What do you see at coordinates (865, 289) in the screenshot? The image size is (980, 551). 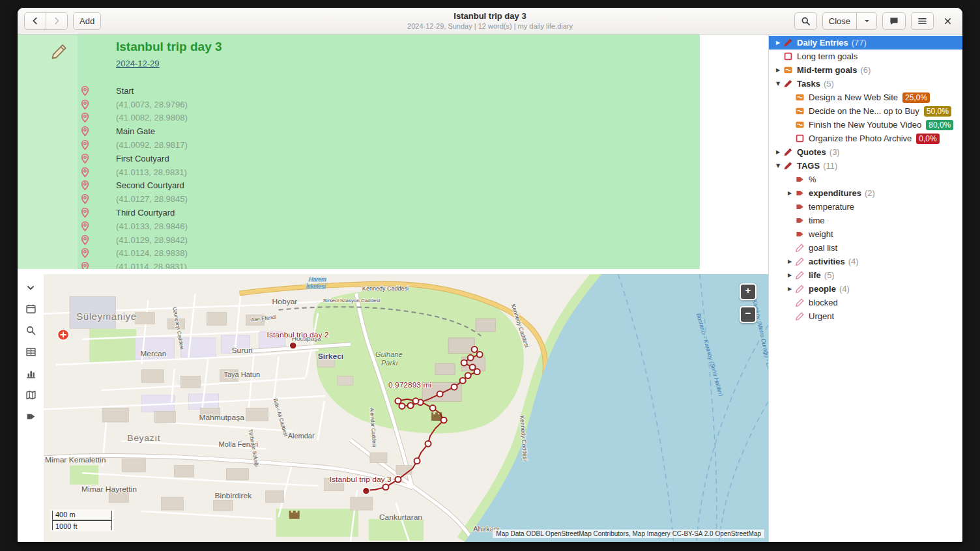 I see `tree-item-people: ▶people(4)` at bounding box center [865, 289].